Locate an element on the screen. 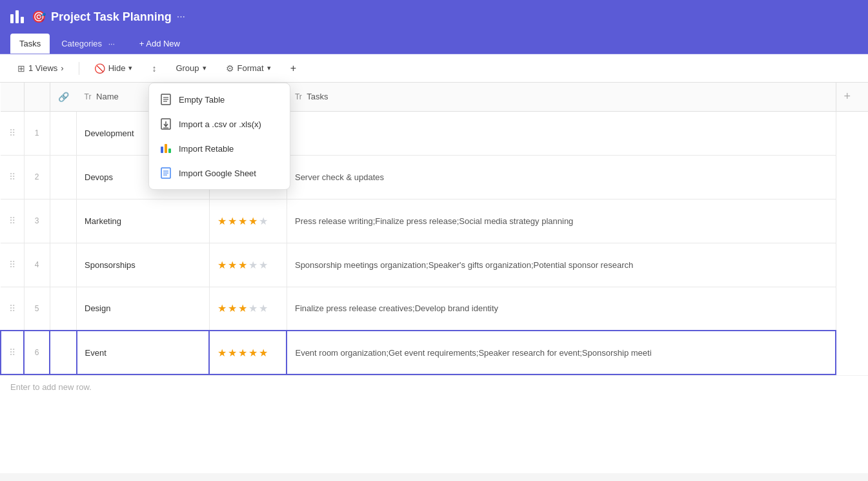 Image resolution: width=868 pixels, height=481 pixels. views-label: 1 Views is located at coordinates (43, 68).